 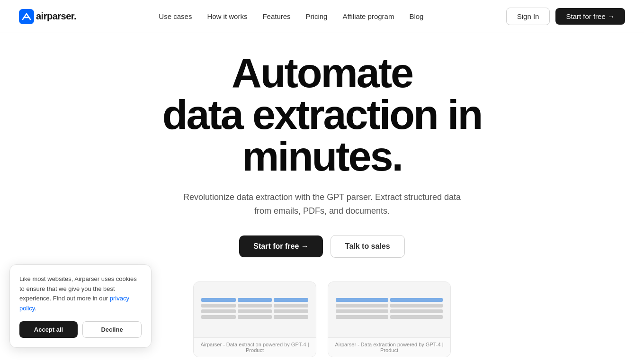 What do you see at coordinates (48, 330) in the screenshot?
I see `cookie-accept-button: Accept all` at bounding box center [48, 330].